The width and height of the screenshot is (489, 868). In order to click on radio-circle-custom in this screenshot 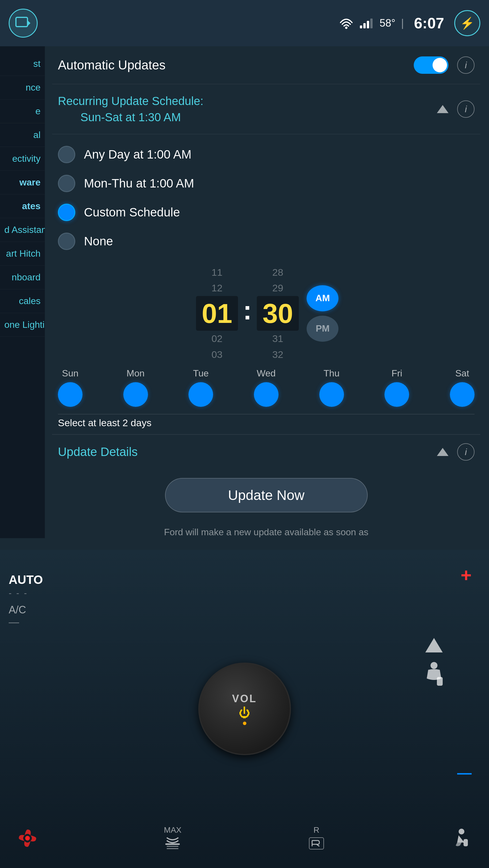, I will do `click(67, 212)`.